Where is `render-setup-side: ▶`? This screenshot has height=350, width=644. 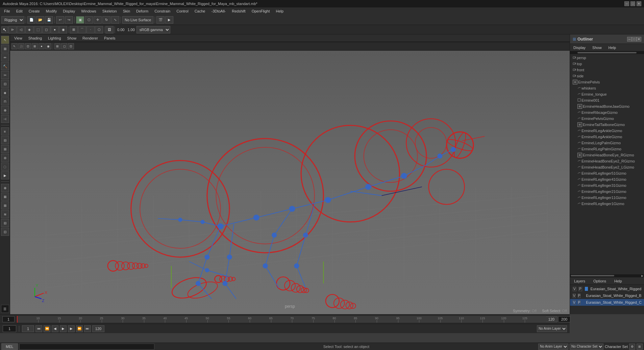
render-setup-side: ▶ is located at coordinates (5, 175).